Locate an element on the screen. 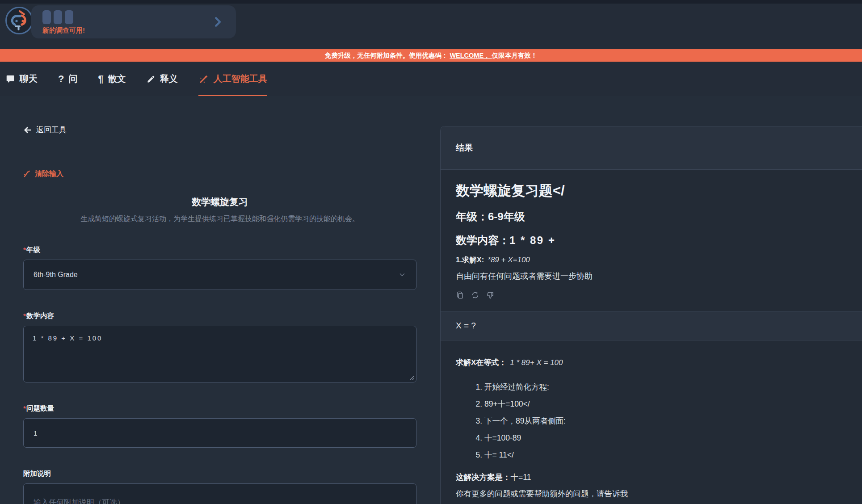  solve-line: 求解X在等式：1 * 89+ X = 100 is located at coordinates (652, 363).